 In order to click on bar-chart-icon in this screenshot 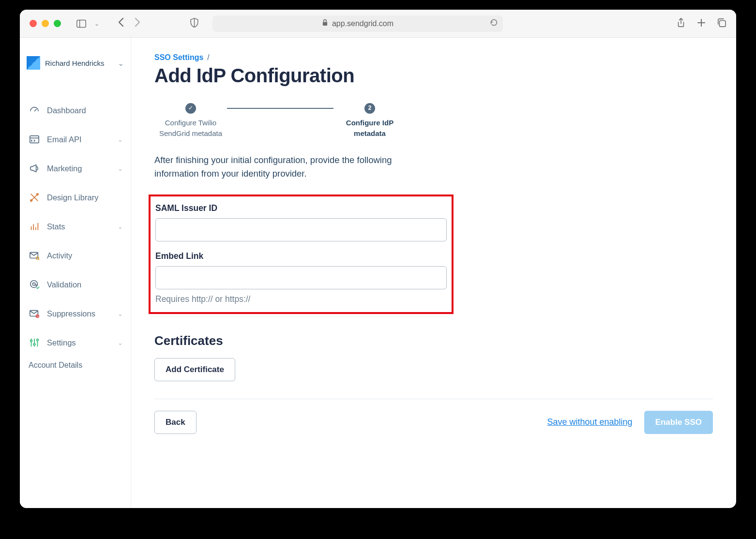, I will do `click(34, 226)`.